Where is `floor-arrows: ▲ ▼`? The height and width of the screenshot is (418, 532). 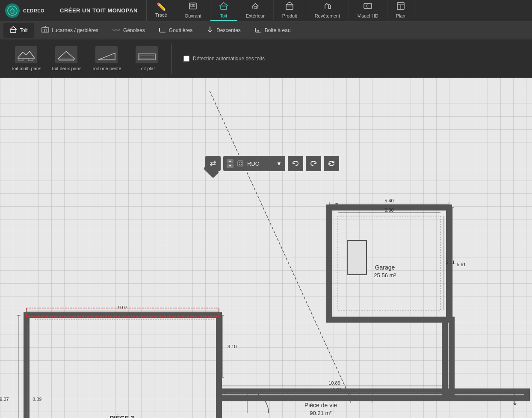
floor-arrows: ▲ ▼ is located at coordinates (230, 163).